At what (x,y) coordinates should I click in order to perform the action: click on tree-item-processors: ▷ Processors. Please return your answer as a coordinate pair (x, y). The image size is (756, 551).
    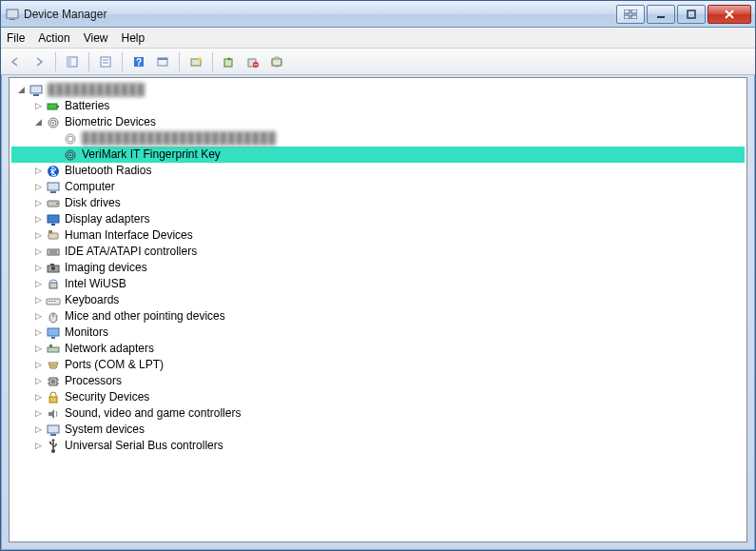
    Looking at the image, I should click on (378, 381).